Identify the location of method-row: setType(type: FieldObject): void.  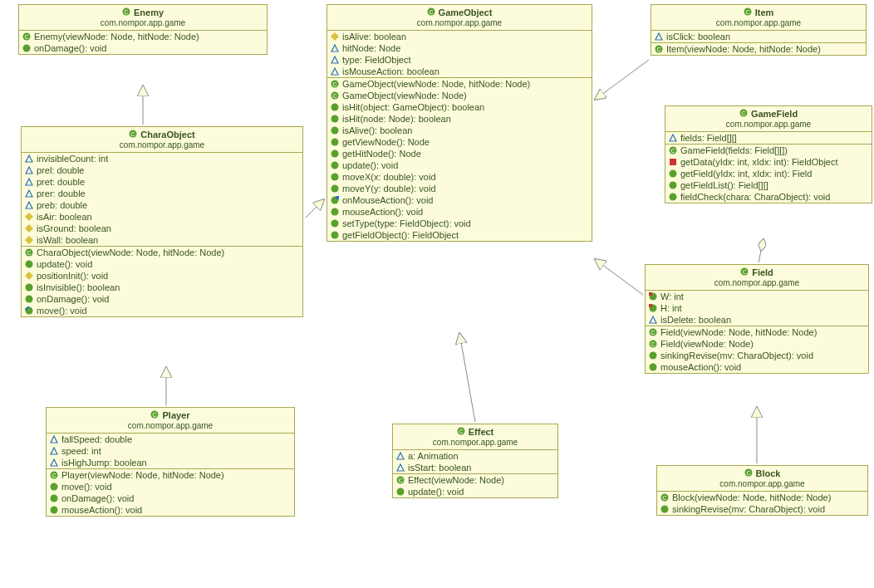
(459, 223).